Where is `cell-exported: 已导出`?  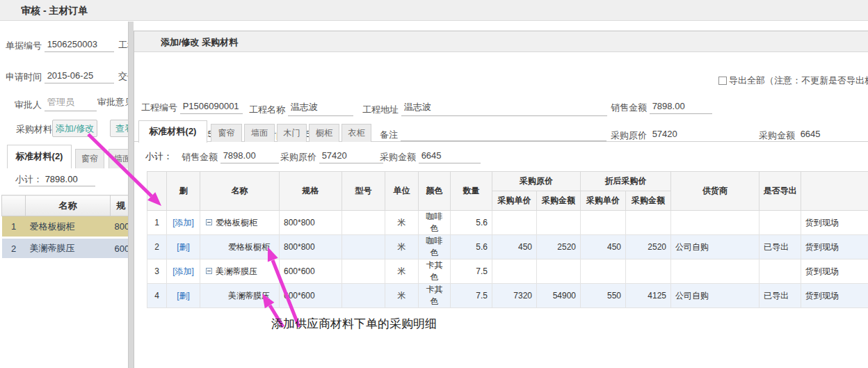
cell-exported: 已导出 is located at coordinates (780, 248).